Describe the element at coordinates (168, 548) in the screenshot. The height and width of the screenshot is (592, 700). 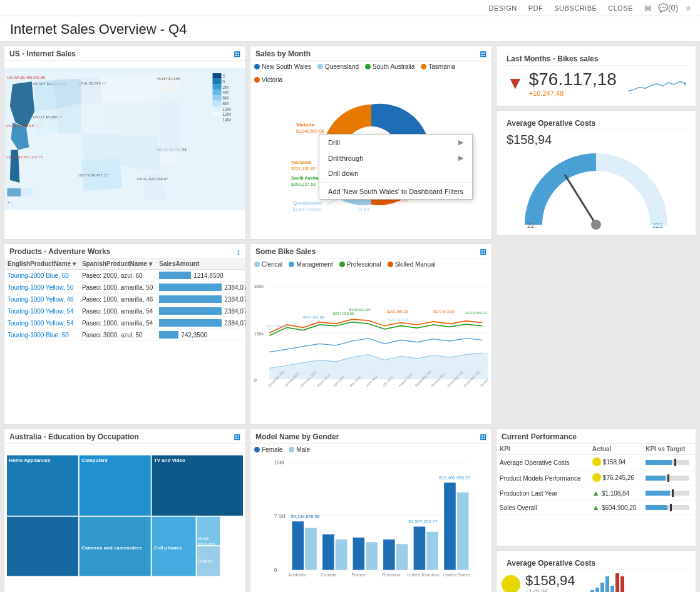
I see `svg-text: Cell phones` at that location.